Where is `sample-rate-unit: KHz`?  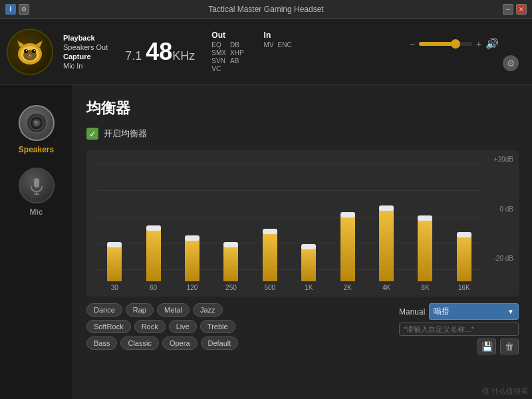 sample-rate-unit: KHz is located at coordinates (184, 56).